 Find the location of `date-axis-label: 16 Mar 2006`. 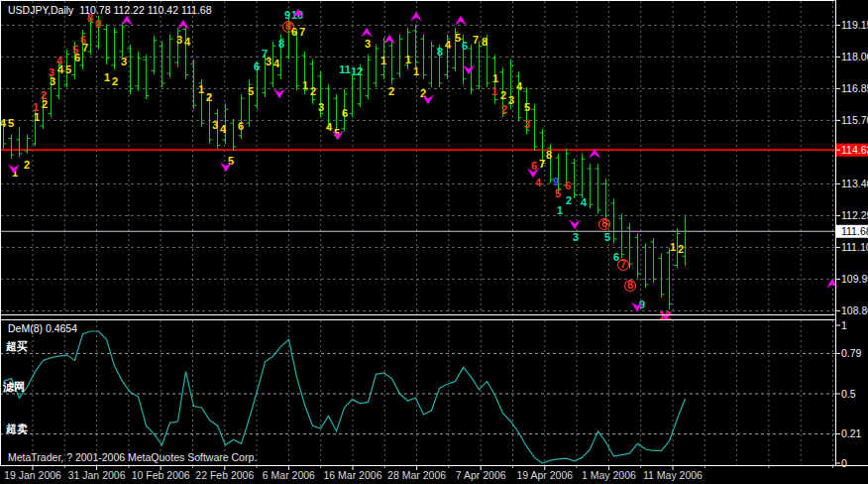

date-axis-label: 16 Mar 2006 is located at coordinates (353, 475).